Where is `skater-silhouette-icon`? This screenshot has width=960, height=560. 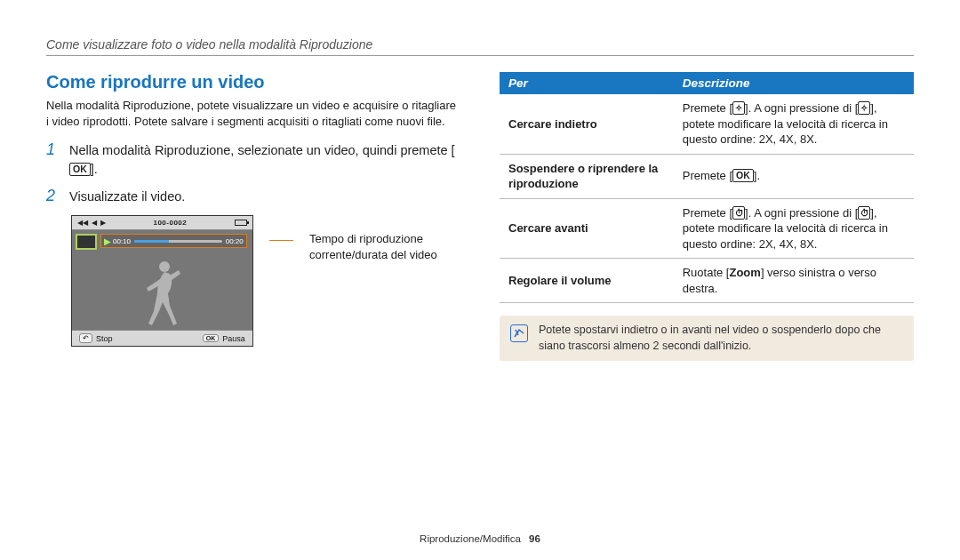
skater-silhouette-icon is located at coordinates (162, 292).